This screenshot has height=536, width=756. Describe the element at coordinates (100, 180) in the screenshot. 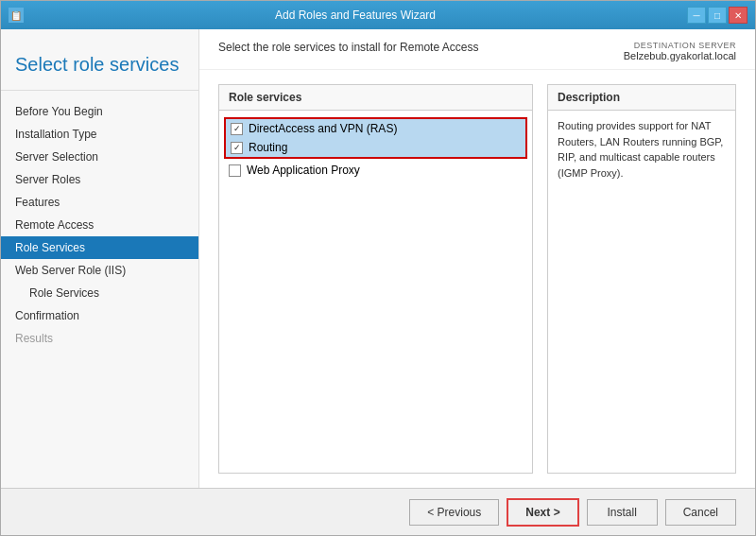

I see `sidebar-item-server-roles: Server Roles` at that location.